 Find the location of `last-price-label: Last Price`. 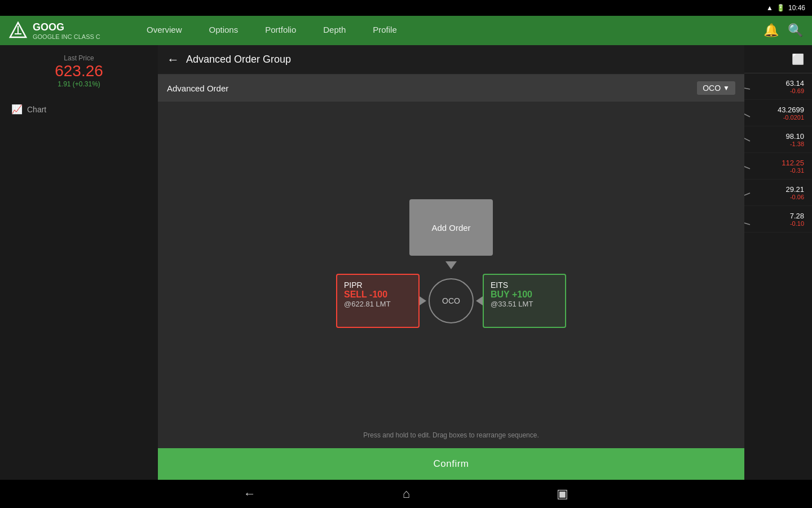

last-price-label: Last Price is located at coordinates (79, 58).